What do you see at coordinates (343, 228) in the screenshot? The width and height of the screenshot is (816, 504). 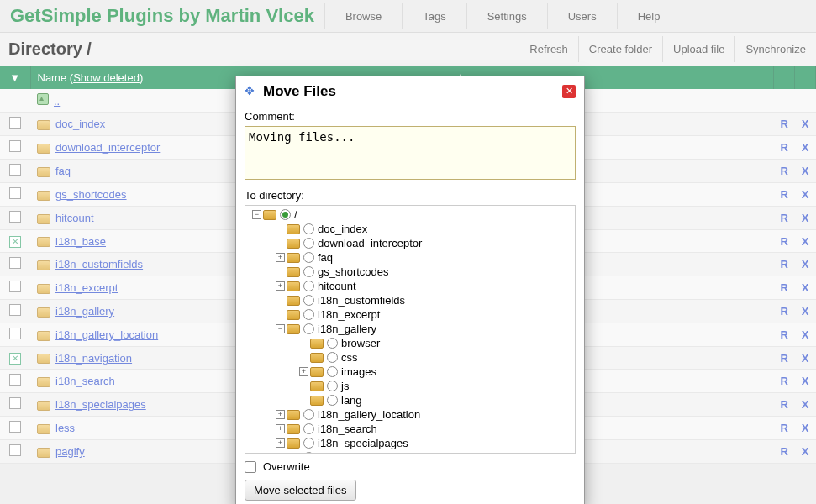 I see `tree-label: doc_index` at bounding box center [343, 228].